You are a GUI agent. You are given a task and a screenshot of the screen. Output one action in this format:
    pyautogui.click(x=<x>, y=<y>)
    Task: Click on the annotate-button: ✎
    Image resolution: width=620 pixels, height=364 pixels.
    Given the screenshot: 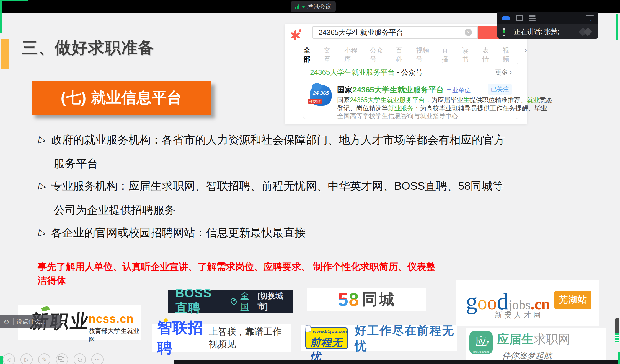 What is the action you would take?
    pyautogui.click(x=44, y=359)
    